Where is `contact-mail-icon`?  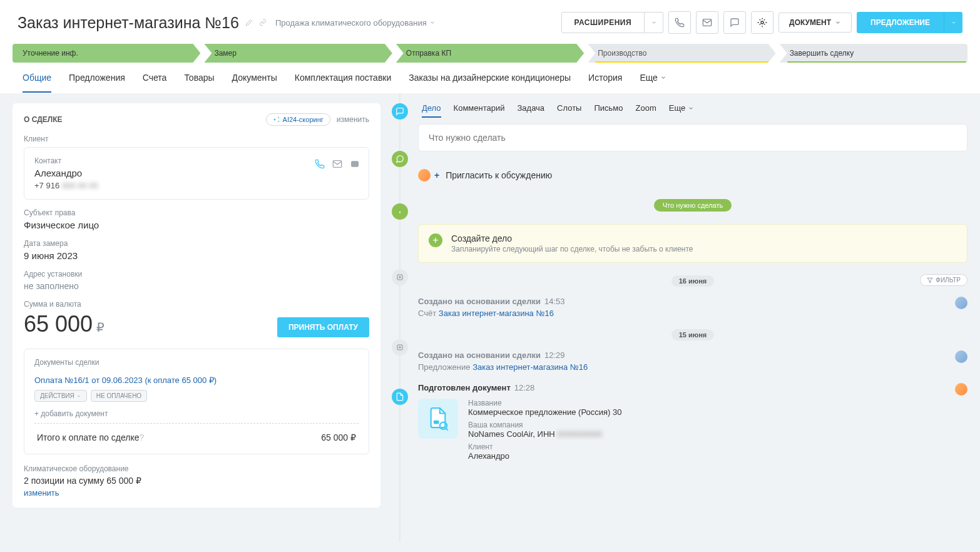 contact-mail-icon is located at coordinates (337, 164).